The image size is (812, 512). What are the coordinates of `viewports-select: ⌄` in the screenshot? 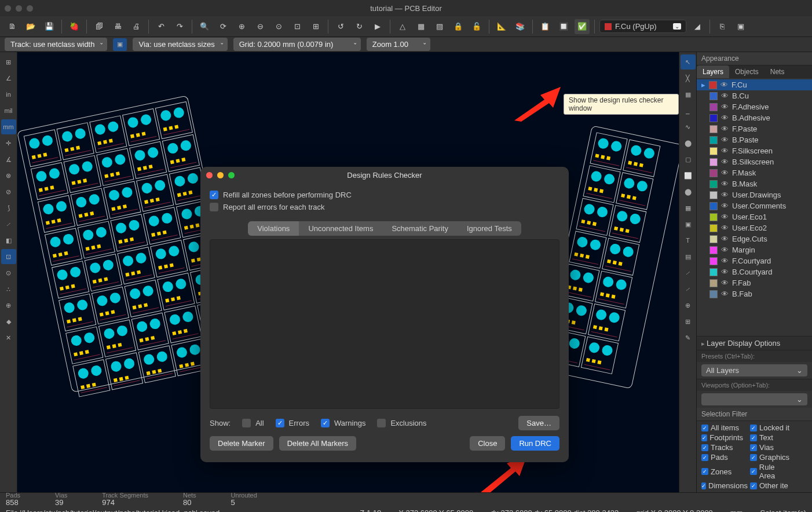 It's located at (754, 400).